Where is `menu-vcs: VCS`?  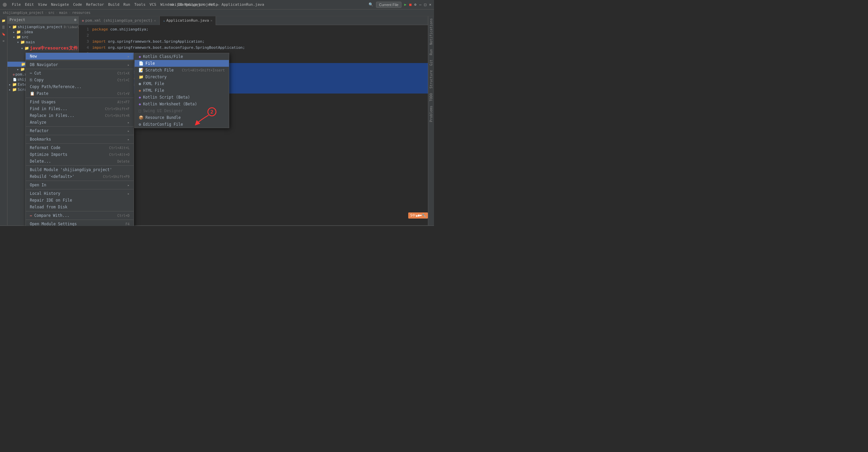 menu-vcs: VCS is located at coordinates (153, 5).